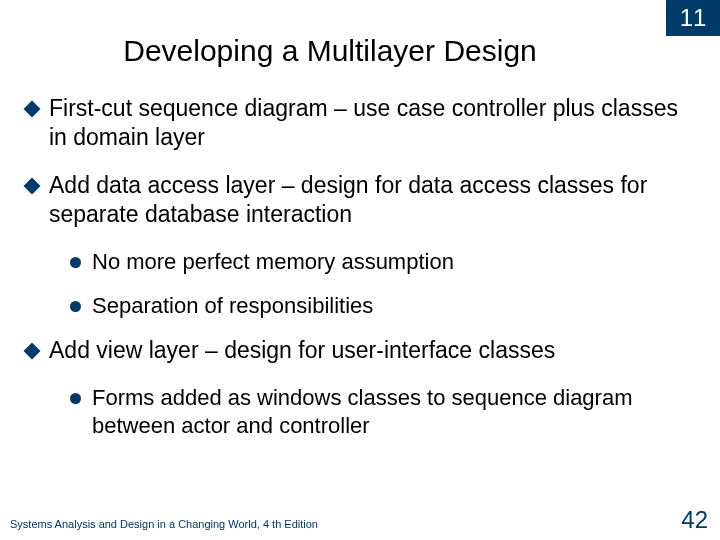  Describe the element at coordinates (693, 18) in the screenshot. I see `chapter-number-box: 11` at that location.